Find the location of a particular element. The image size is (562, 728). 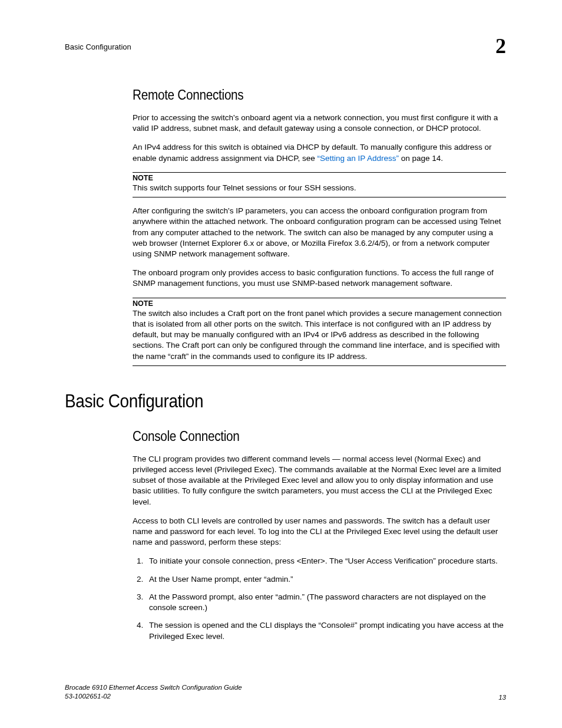

footer-book-title: Brocade 6910 Ethernet Access Switch Conf… is located at coordinates (153, 687).